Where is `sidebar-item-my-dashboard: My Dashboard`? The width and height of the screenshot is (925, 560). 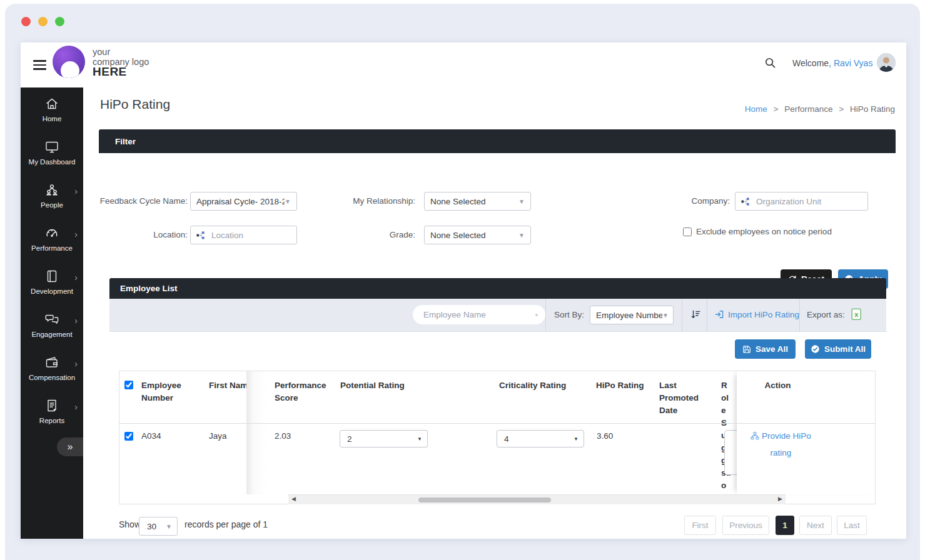
sidebar-item-my-dashboard: My Dashboard is located at coordinates (52, 152).